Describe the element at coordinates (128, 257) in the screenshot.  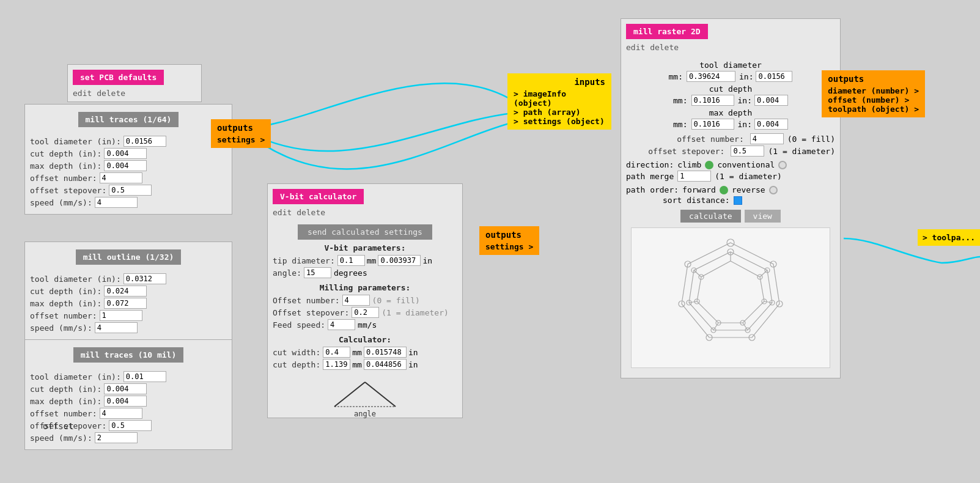
I see `mill-outline-132-title: mill outline (1/32)` at that location.